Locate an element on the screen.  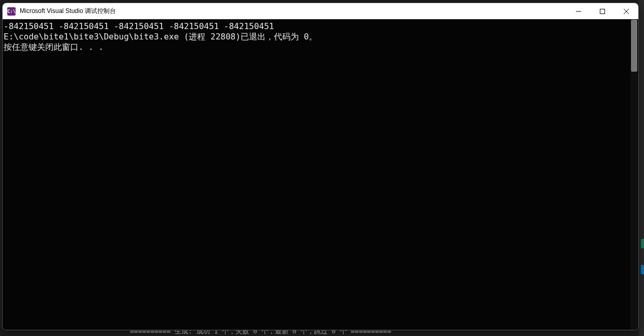
bg-accent-blue is located at coordinates (642, 270).